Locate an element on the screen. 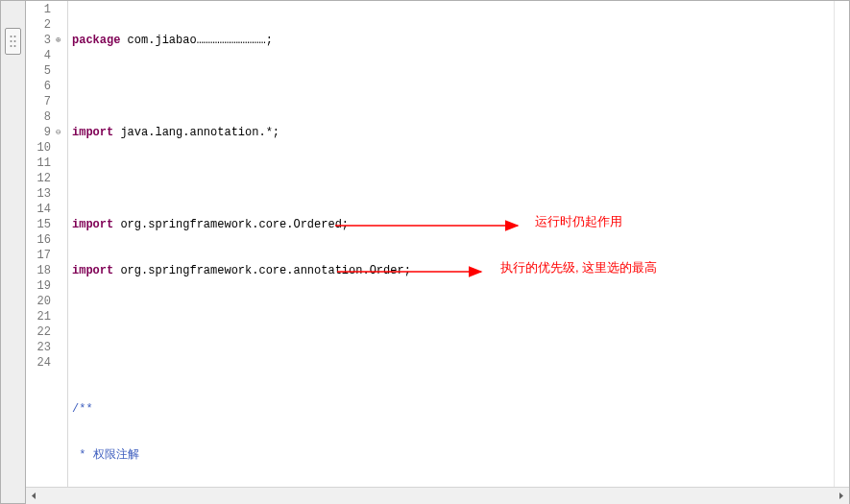 The height and width of the screenshot is (504, 850). fold-expand-icon: ⊕ is located at coordinates (61, 40).